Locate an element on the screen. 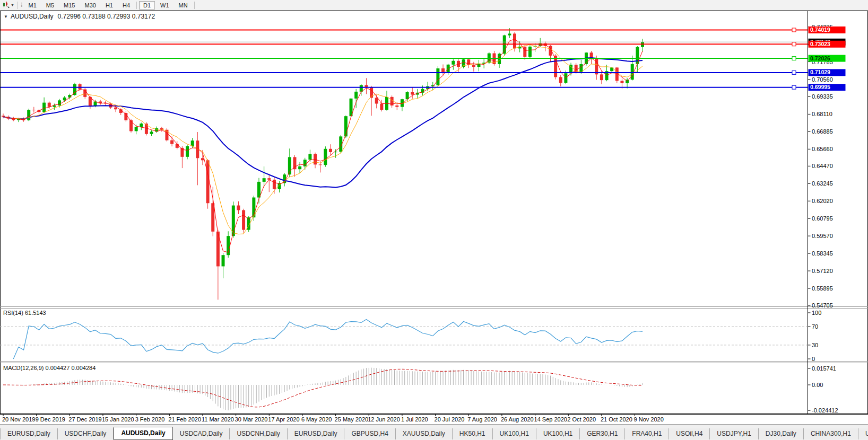  date-label: 21 Oct 2020 is located at coordinates (617, 419).